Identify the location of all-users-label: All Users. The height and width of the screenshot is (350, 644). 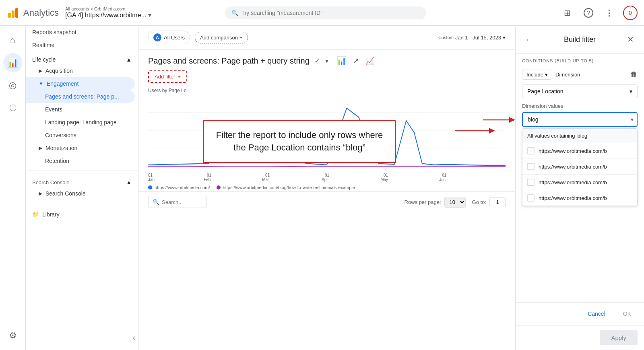
(174, 38).